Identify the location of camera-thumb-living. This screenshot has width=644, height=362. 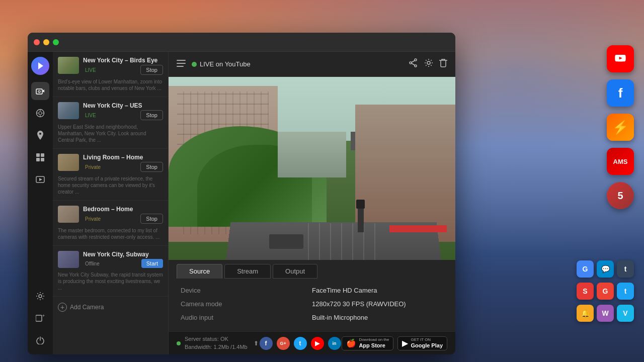
(68, 162).